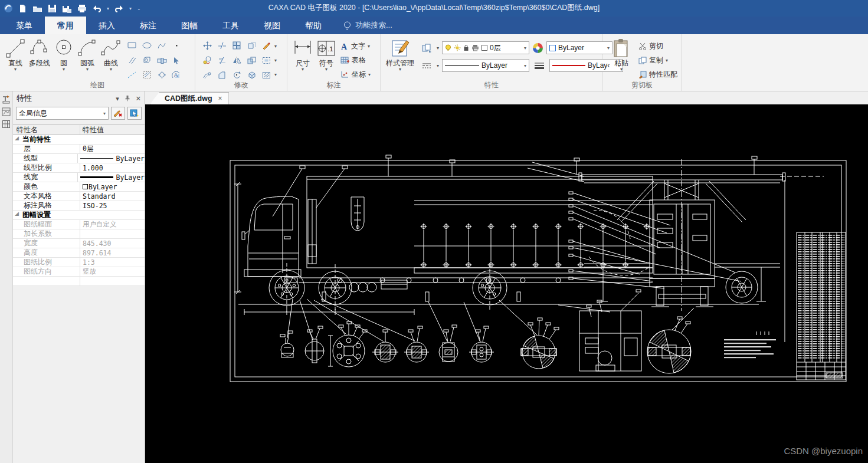 This screenshot has width=868, height=463. I want to click on stretch-icon, so click(251, 45).